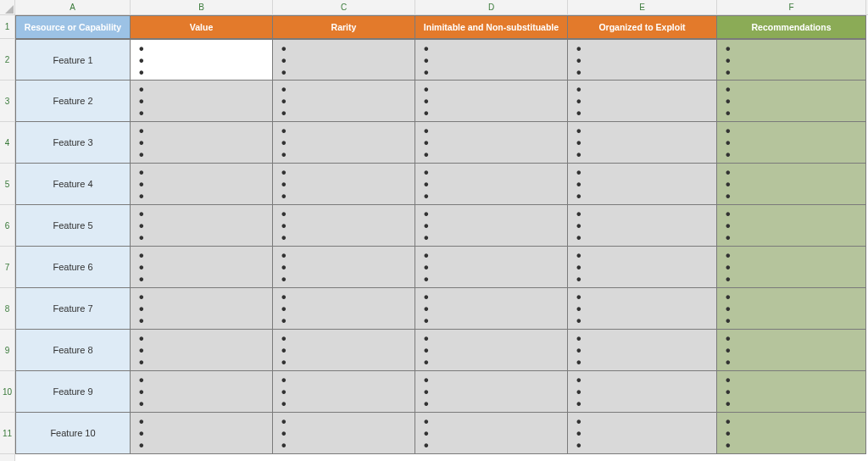 The image size is (868, 461). What do you see at coordinates (73, 142) in the screenshot?
I see `feature-label: Feature 3` at bounding box center [73, 142].